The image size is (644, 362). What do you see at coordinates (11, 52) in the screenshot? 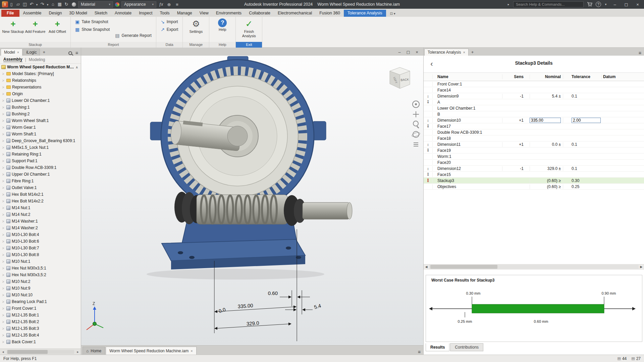
I see `panel-tab-model: Model×` at bounding box center [11, 52].